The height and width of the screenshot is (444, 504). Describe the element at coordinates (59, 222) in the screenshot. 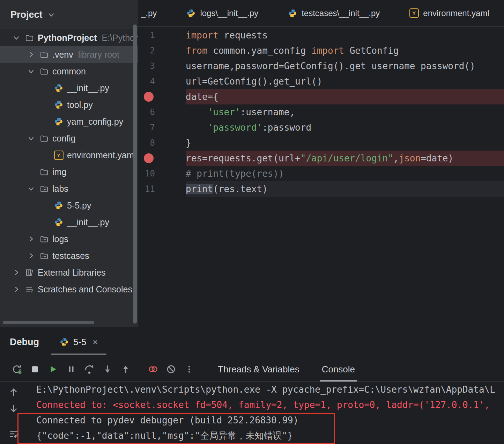

I see `python-icon` at that location.